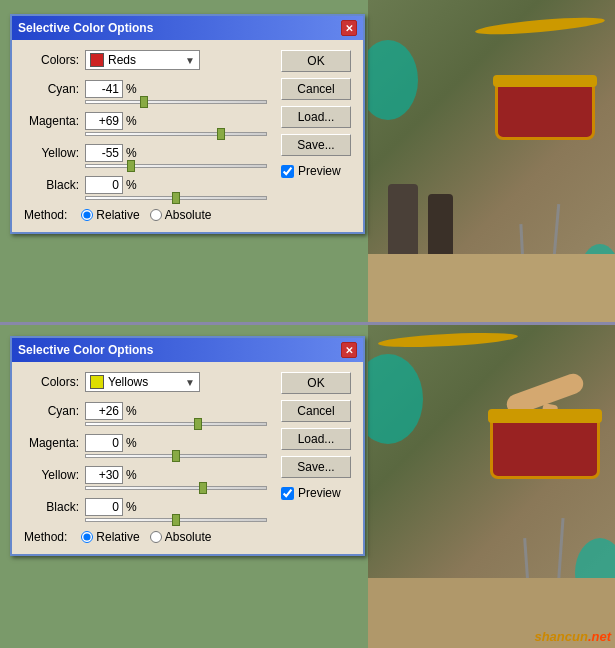 This screenshot has width=615, height=648. I want to click on magenta-input-bottom, so click(104, 443).